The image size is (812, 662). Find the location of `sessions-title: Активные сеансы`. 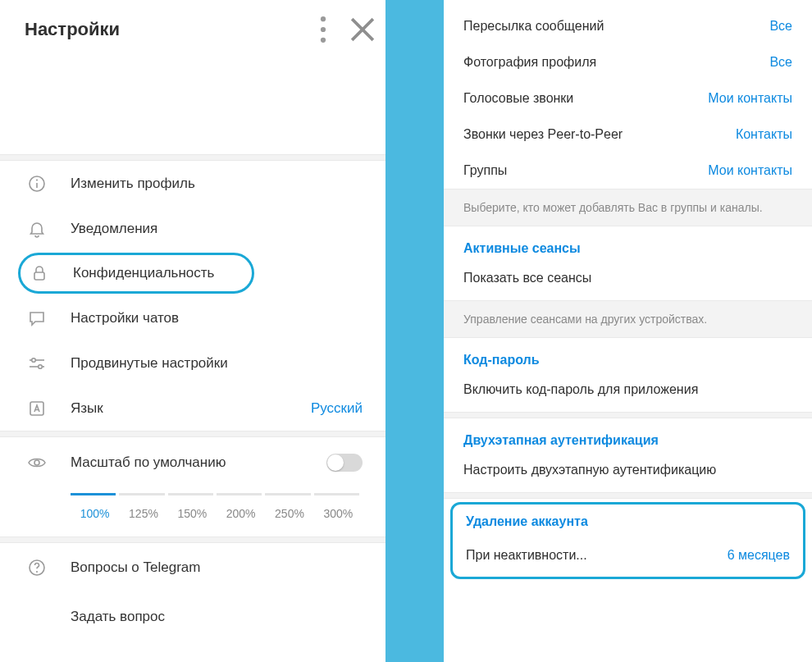

sessions-title: Активные сеансы is located at coordinates (628, 246).